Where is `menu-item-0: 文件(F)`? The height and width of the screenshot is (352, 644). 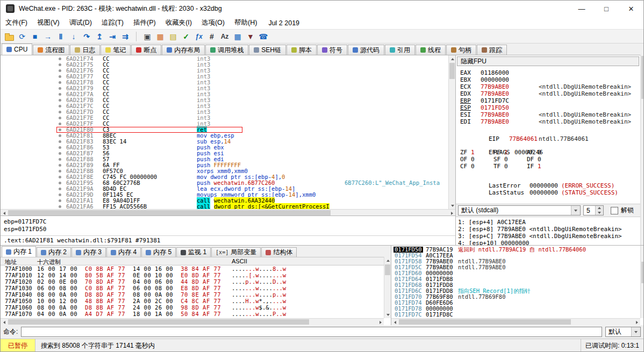 menu-item-0: 文件(F) is located at coordinates (16, 23).